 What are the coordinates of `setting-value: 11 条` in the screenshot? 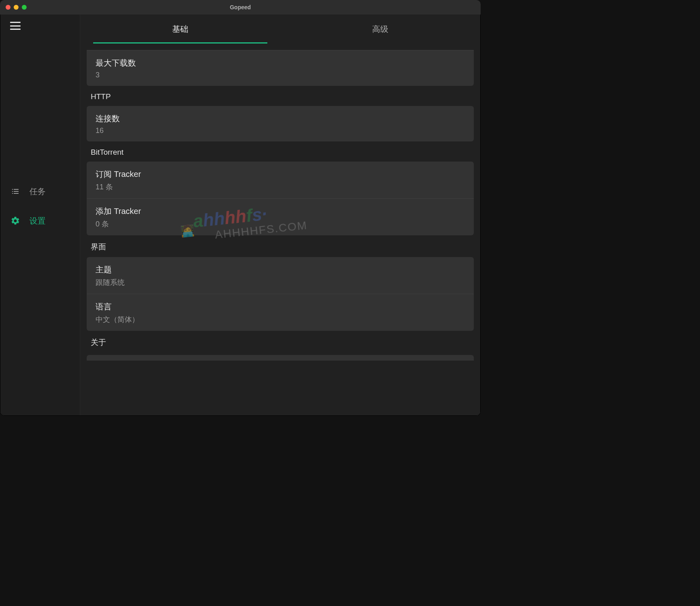 It's located at (280, 187).